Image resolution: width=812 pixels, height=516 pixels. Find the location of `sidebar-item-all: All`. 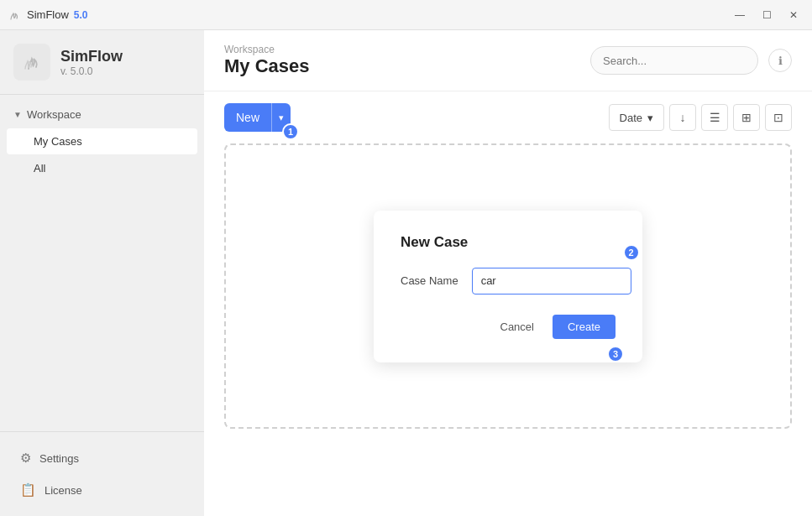

sidebar-item-all: All is located at coordinates (102, 168).